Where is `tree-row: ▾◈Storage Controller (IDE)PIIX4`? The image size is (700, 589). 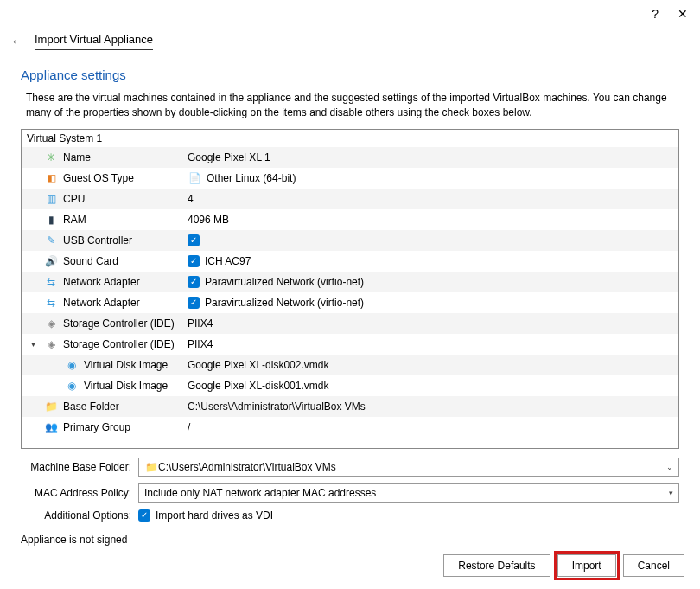
tree-row: ▾◈Storage Controller (IDE)PIIX4 is located at coordinates (350, 344).